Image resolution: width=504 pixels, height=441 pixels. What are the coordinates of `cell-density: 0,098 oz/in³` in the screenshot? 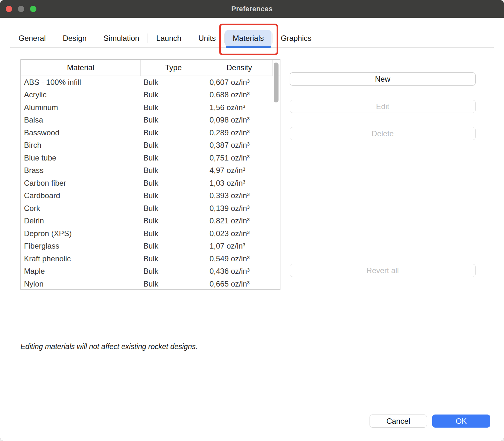 It's located at (240, 120).